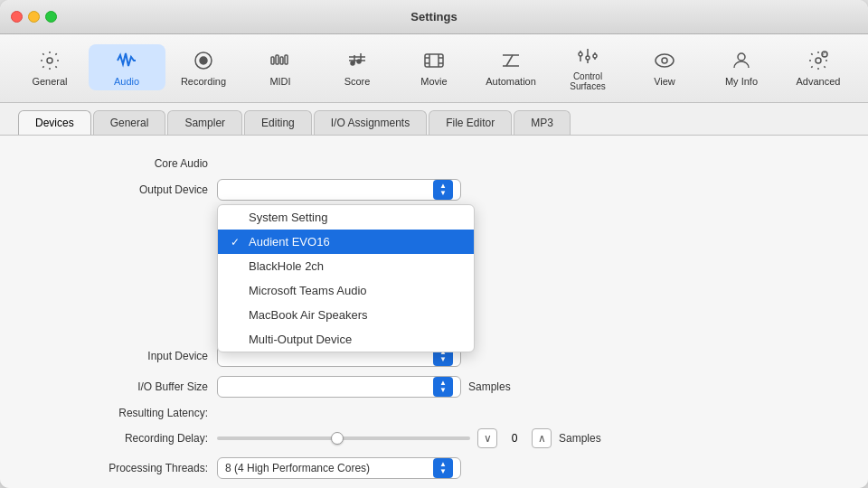  Describe the element at coordinates (434, 69) in the screenshot. I see `toolbar: General Audio Recording` at that location.